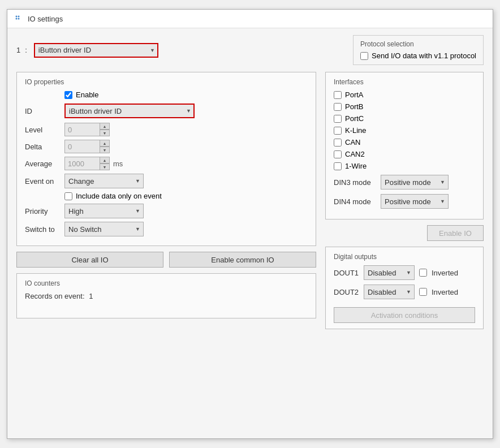  I want to click on enable-io-row: Enable IO, so click(404, 233).